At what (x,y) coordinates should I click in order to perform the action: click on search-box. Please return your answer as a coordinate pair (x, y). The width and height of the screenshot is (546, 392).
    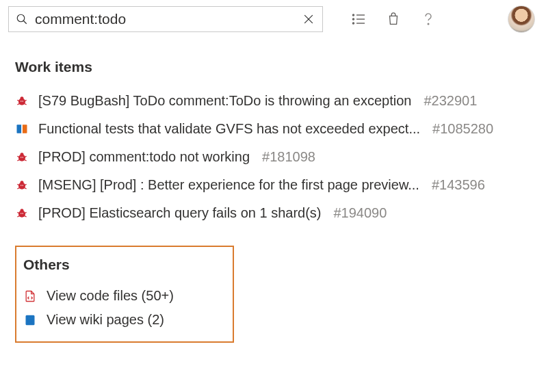
    Looking at the image, I should click on (166, 19).